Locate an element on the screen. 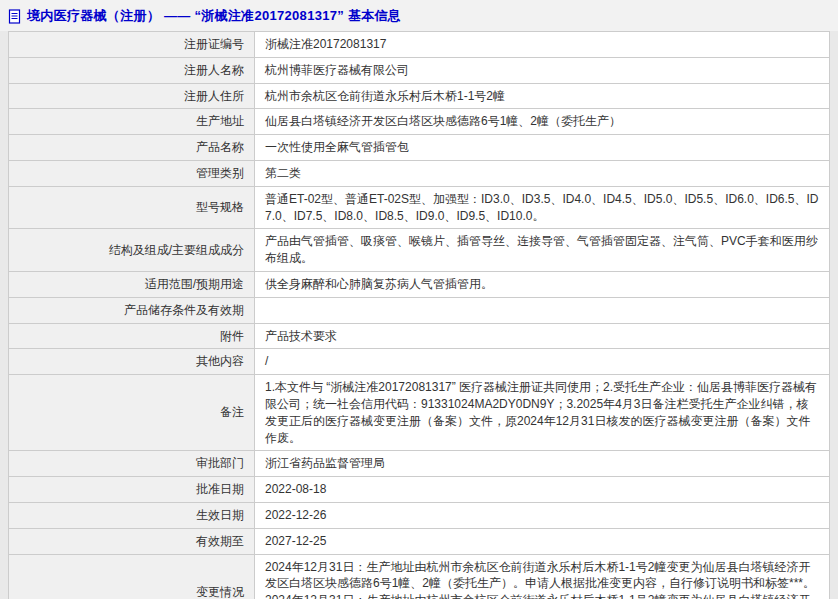  row-value: 仙居县白塔镇经济开发区白塔区块感德路6号1幢、2幢（委托生产） is located at coordinates (542, 122).